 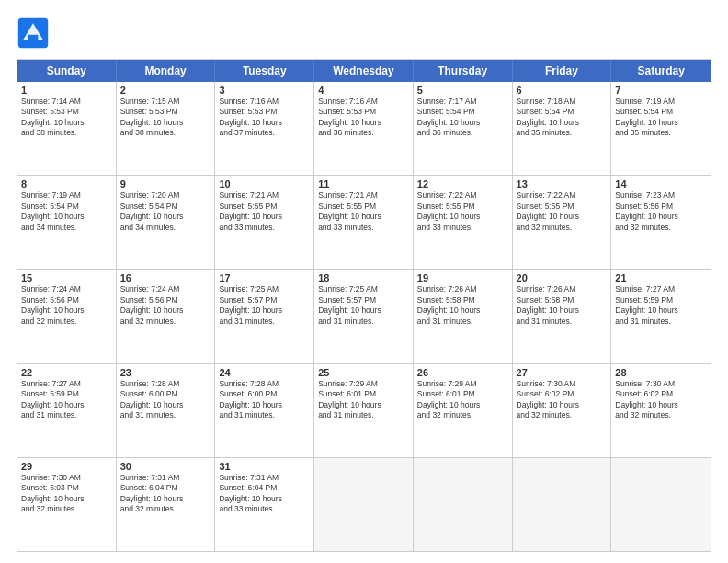 I want to click on calendar-cell: 2Sunrise: 7:15 AMSunset: 5:53 PMDaylight…, so click(x=166, y=129).